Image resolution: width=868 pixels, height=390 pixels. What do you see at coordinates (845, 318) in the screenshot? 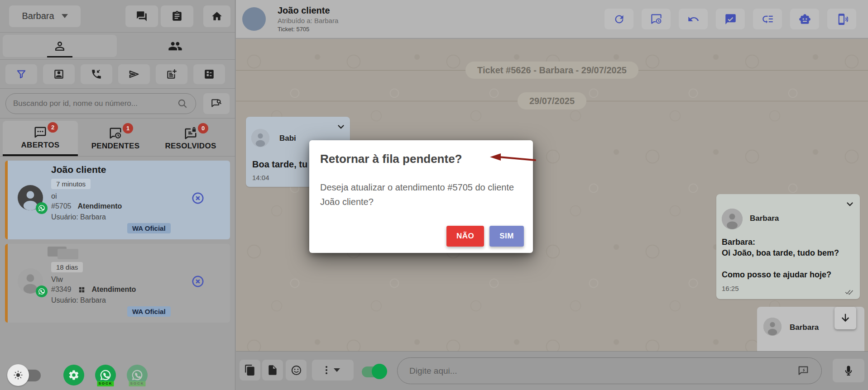
I see `scroll-to-bottom-button` at bounding box center [845, 318].